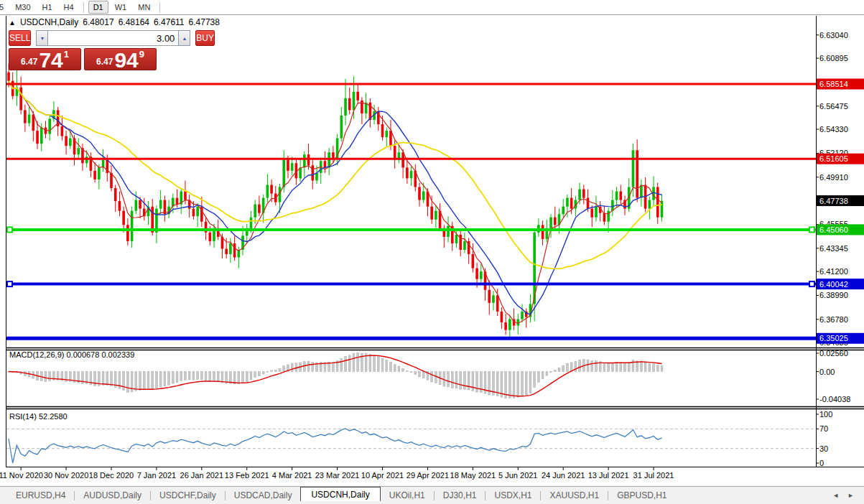  What do you see at coordinates (836, 495) in the screenshot?
I see `tab-scroll-left-icon: ◄` at bounding box center [836, 495].